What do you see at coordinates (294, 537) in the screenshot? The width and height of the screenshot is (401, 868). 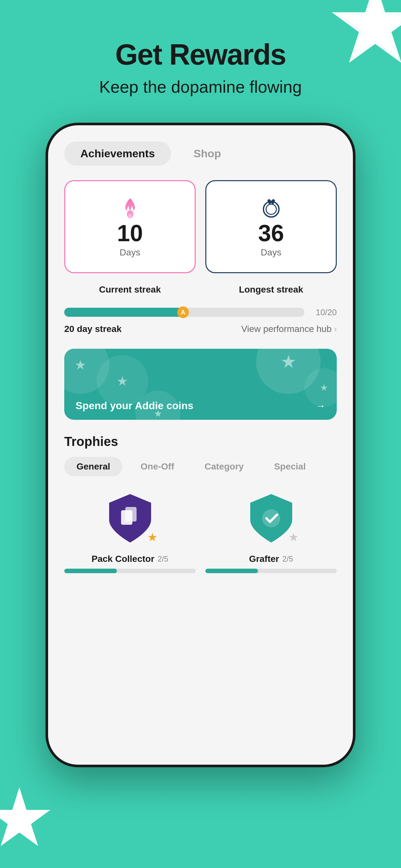 I see `grafter-star-icon: ★` at bounding box center [294, 537].